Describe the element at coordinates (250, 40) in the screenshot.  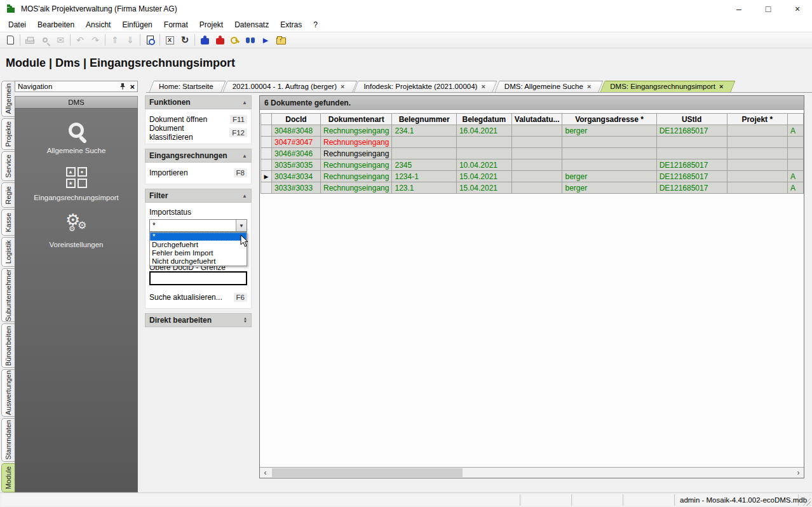
I see `search-binoculars-icon` at that location.